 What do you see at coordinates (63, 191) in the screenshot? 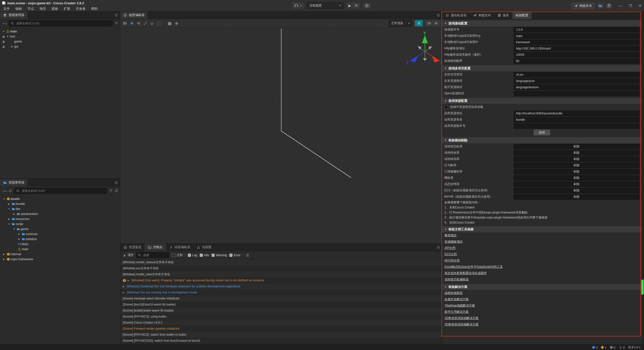
I see `assets-search-input` at bounding box center [63, 191].